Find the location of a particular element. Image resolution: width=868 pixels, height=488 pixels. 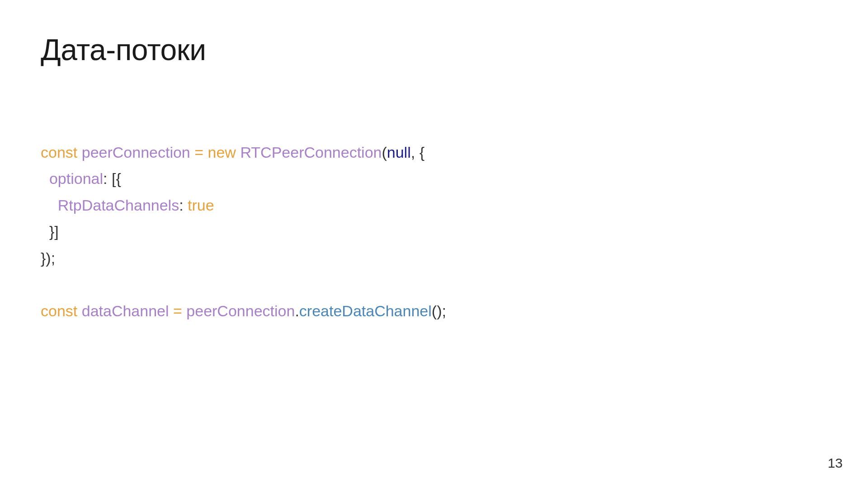

token-variable: peerConnection is located at coordinates (136, 152).